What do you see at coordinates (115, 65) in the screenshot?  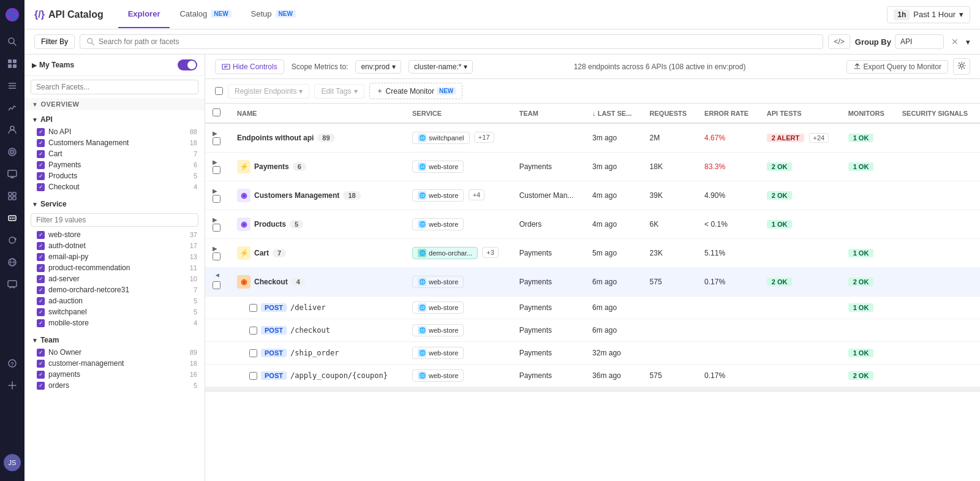 I see `my-teams-header: ▶ My Teams` at bounding box center [115, 65].